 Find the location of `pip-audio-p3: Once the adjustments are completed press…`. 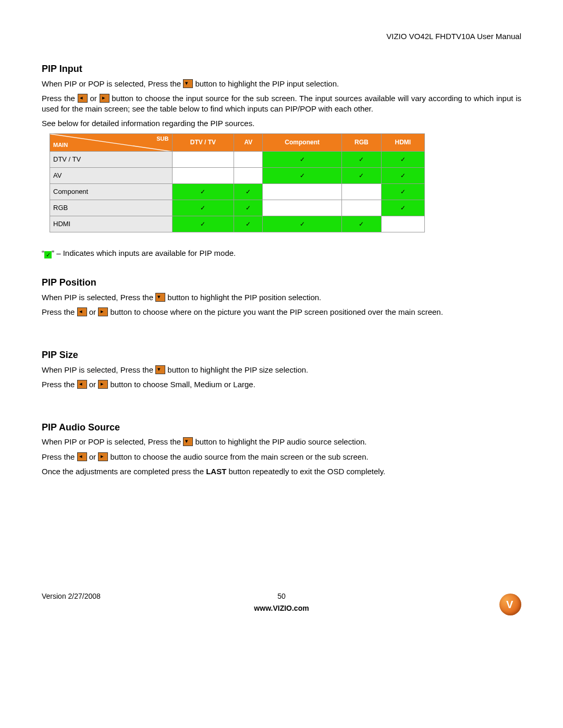

pip-audio-p3: Once the adjustments are completed press… is located at coordinates (282, 472).